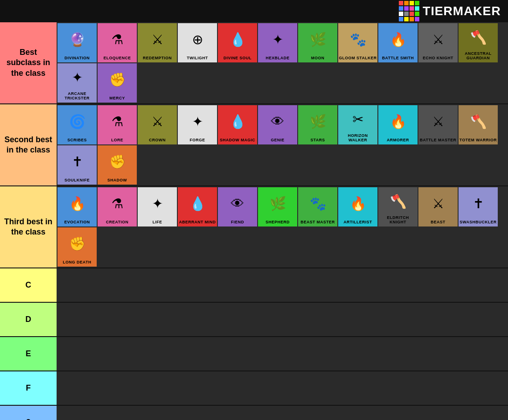 The height and width of the screenshot is (420, 508). I want to click on card-label: ARCANE TRICKSTER, so click(77, 96).